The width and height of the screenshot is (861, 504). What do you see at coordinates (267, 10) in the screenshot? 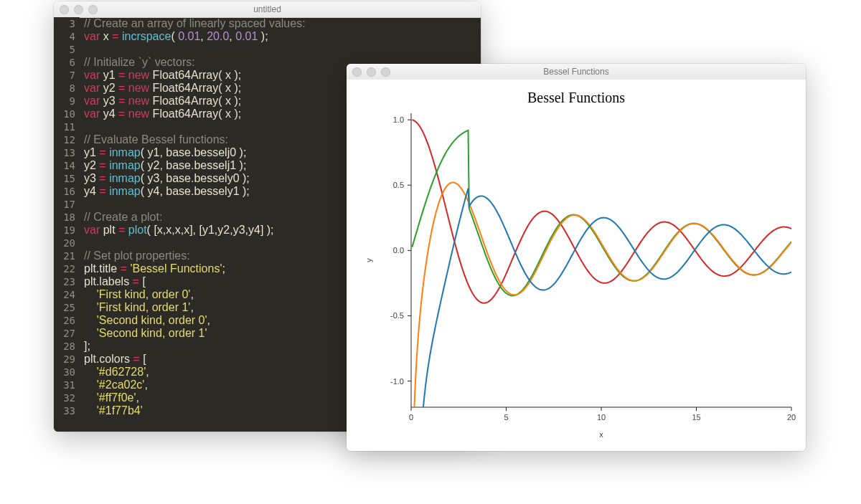
I see `editor-titlebar: untitled` at bounding box center [267, 10].